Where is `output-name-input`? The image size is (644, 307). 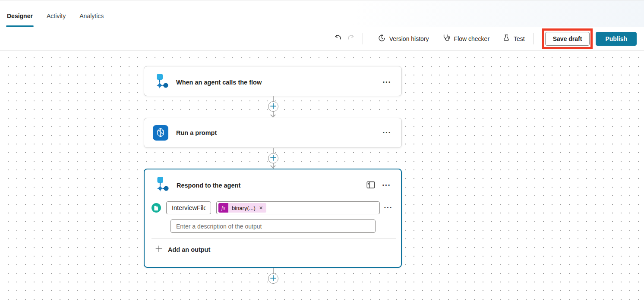 output-name-input is located at coordinates (189, 208).